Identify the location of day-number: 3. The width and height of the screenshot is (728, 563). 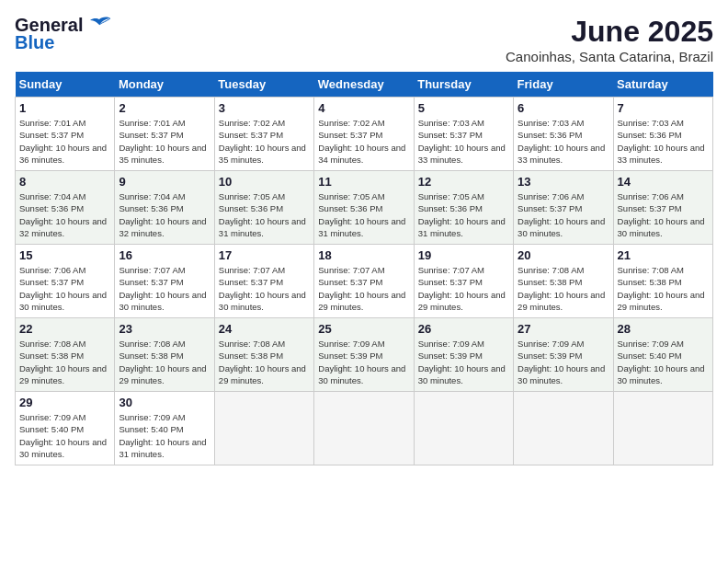
(265, 109).